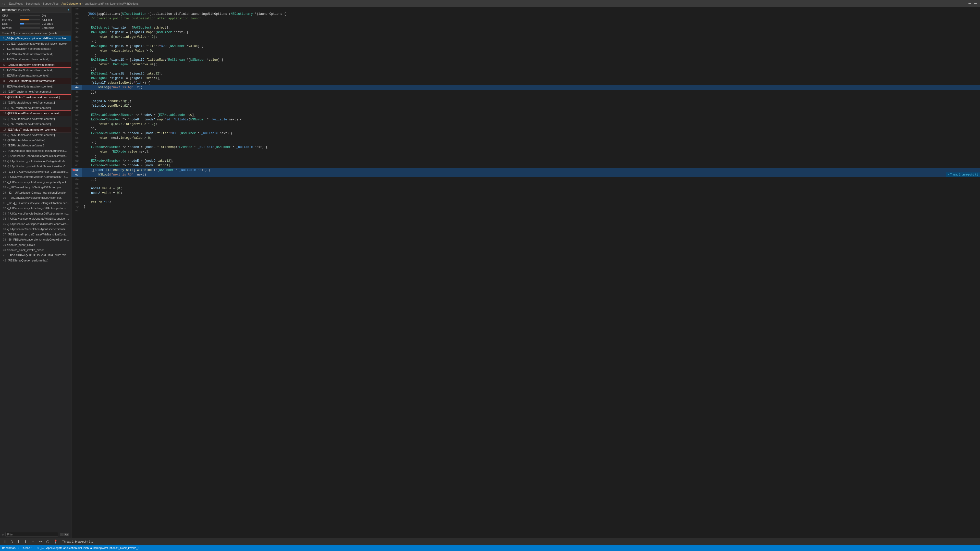  Describe the element at coordinates (526, 60) in the screenshot. I see `code-line: 38 RACSignal *signalD = [signalC flatten…` at that location.